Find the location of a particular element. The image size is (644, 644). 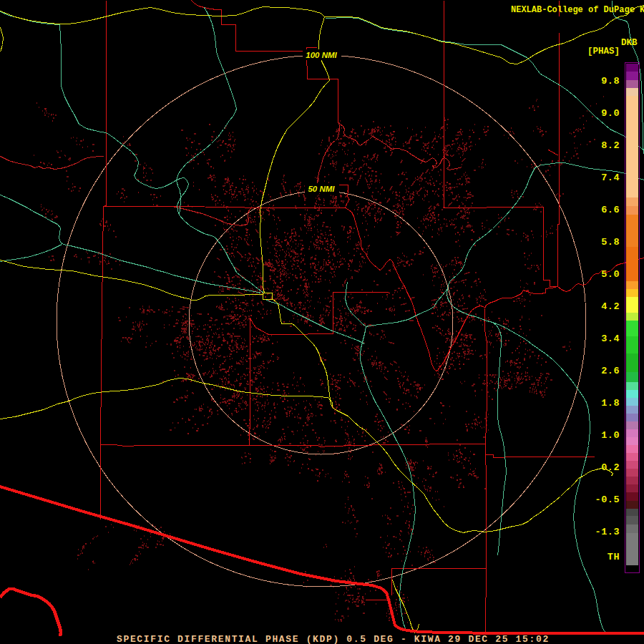

svg-text: 1.0 is located at coordinates (610, 435).